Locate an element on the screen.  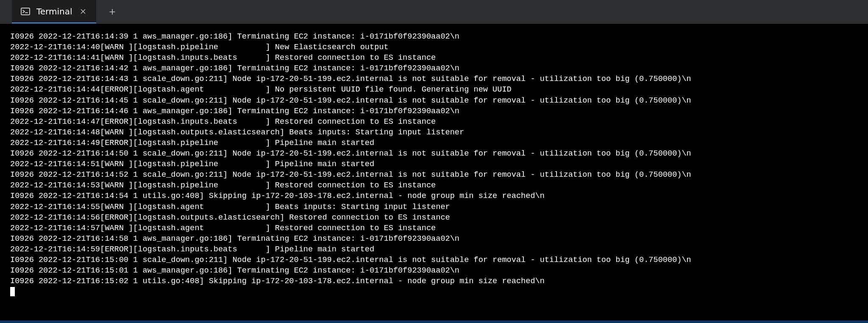
log-line: I0926 2022-12-21T16:14:54 1 utils.go:408… is located at coordinates (277, 196).